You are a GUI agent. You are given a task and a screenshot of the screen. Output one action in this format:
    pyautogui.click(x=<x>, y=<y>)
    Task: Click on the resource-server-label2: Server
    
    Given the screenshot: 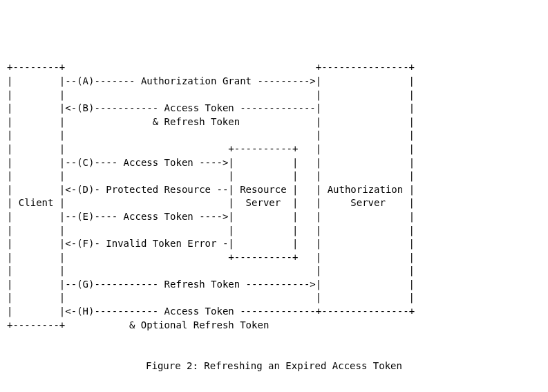 What is the action you would take?
    pyautogui.click(x=264, y=203)
    